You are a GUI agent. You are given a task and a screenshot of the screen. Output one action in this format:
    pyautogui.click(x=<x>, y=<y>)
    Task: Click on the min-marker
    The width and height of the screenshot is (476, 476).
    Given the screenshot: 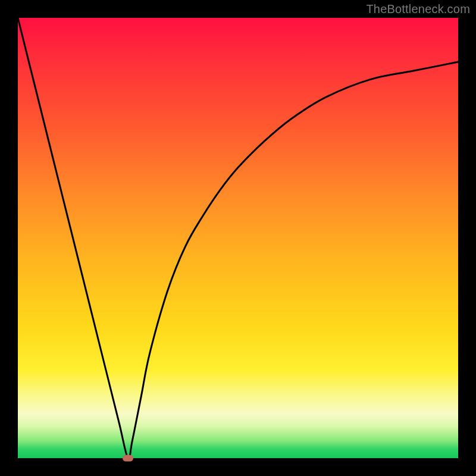 What is the action you would take?
    pyautogui.click(x=128, y=458)
    